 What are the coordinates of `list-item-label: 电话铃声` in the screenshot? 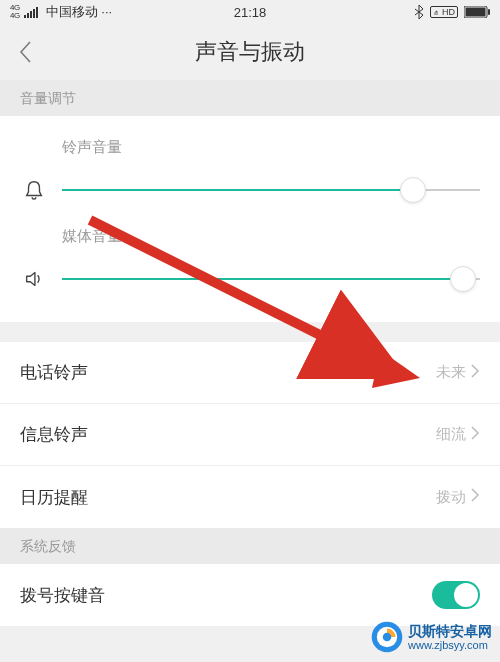 It's located at (54, 372).